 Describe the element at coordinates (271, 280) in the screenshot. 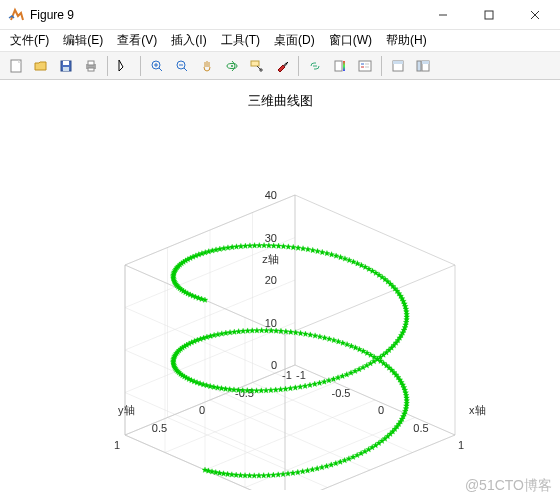

I see `svg-text: 20` at that location.